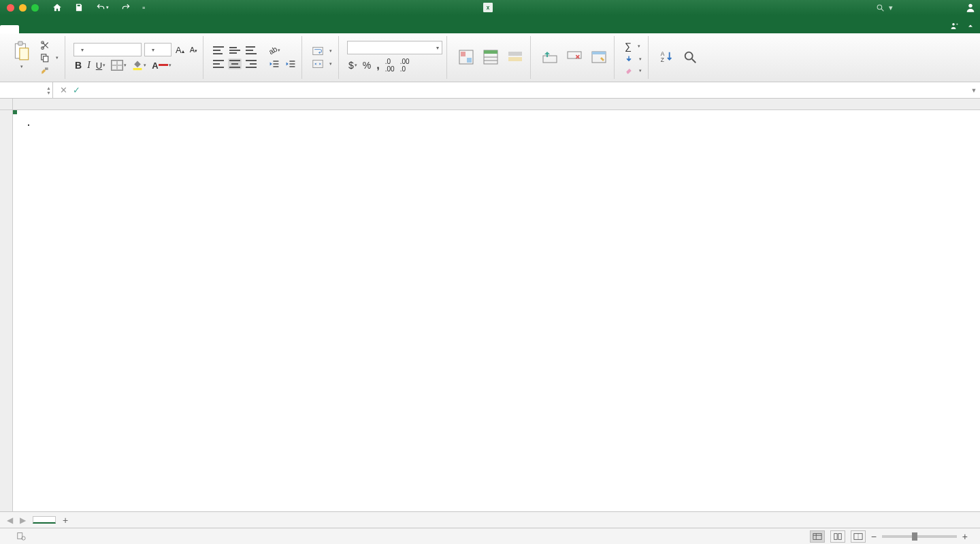  I want to click on page-break-view-button, so click(858, 537).